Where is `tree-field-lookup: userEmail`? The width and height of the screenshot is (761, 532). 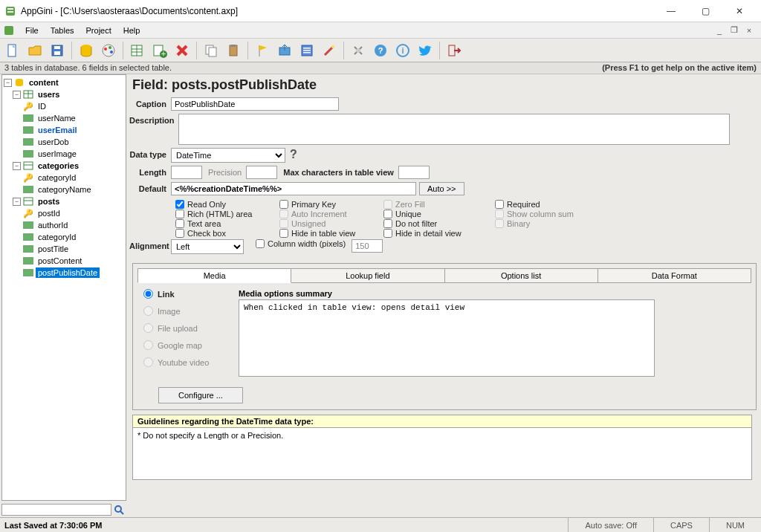
tree-field-lookup: userEmail is located at coordinates (64, 130).